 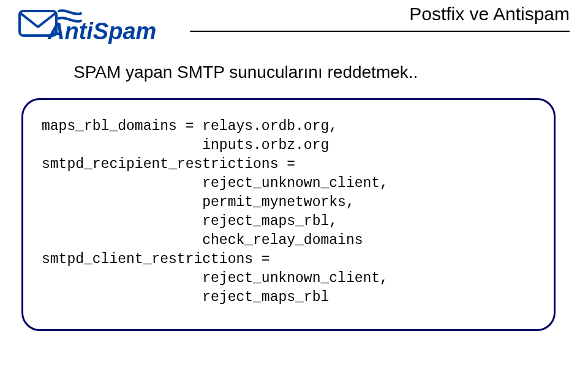 I want to click on code-line: reject_maps_rbl, so click(x=185, y=297).